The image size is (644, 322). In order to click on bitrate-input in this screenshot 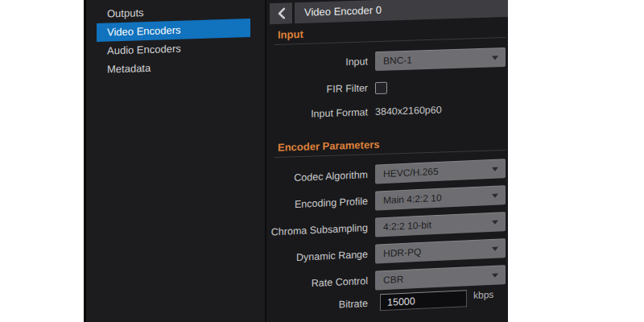, I will do `click(423, 300)`.